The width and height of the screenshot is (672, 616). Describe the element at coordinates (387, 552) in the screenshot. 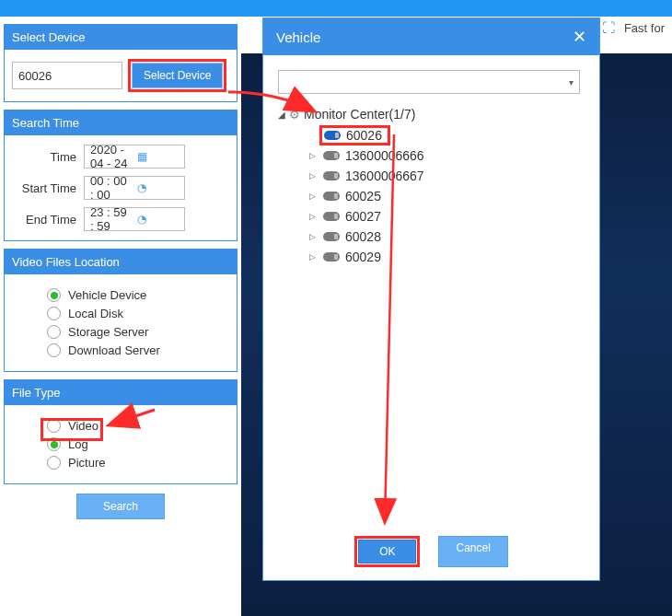

I see `ok-button: OK` at that location.